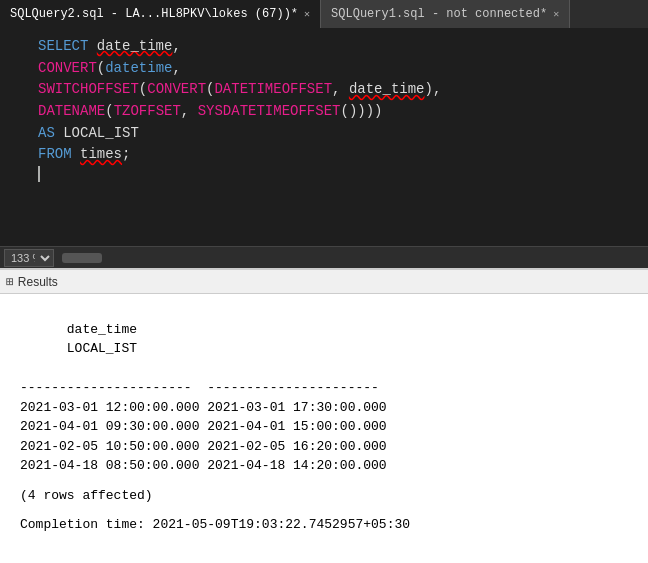 The width and height of the screenshot is (648, 563). What do you see at coordinates (38, 282) in the screenshot?
I see `results-tab-label: Results` at bounding box center [38, 282].